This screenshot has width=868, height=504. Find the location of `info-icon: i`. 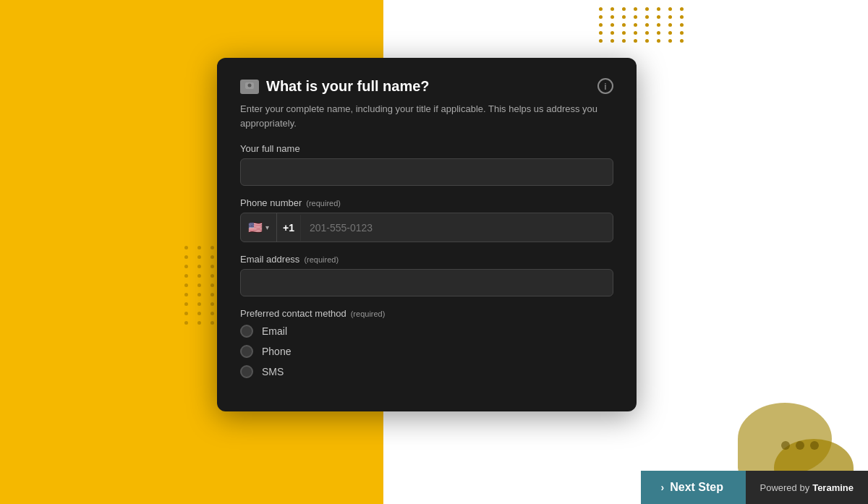

info-icon: i is located at coordinates (605, 86).